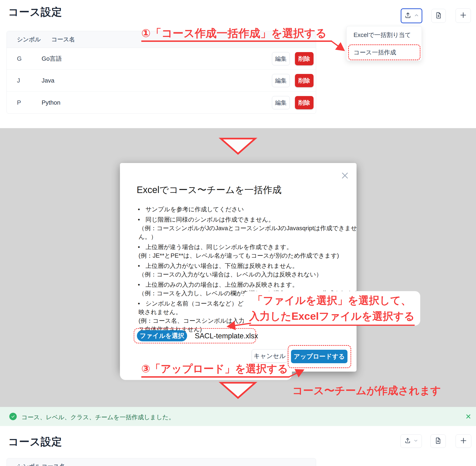 The image size is (476, 466). Describe the element at coordinates (13, 417) in the screenshot. I see `success-check-icon` at that location.